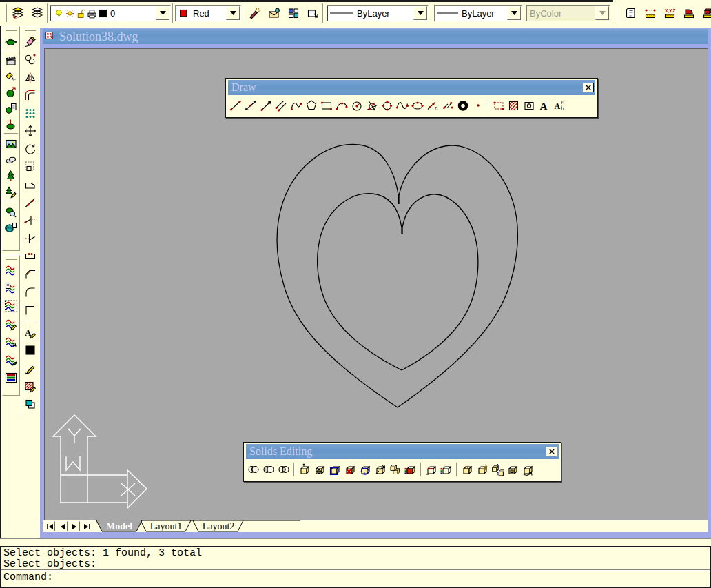  What do you see at coordinates (87, 527) in the screenshot?
I see `tab-nav-last-button` at bounding box center [87, 527].